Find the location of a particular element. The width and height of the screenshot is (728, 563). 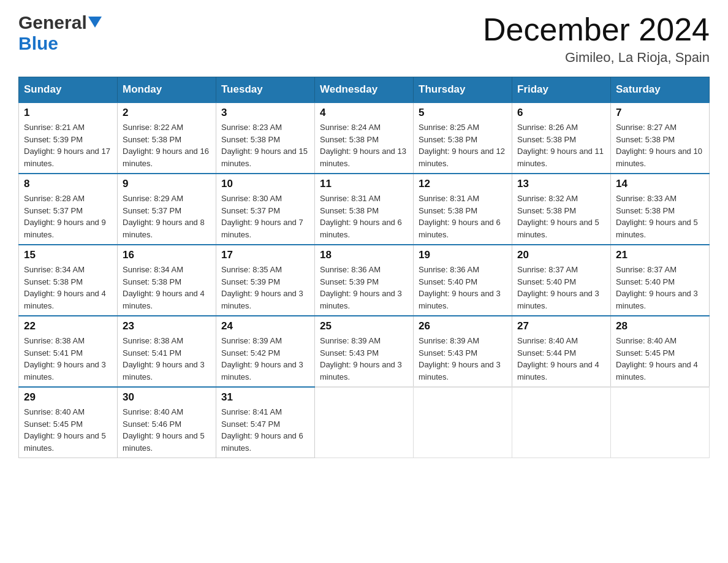

table-row: 12 Sunrise: 8:31 AM Sunset: 5:38 PM Dayl… is located at coordinates (463, 209).